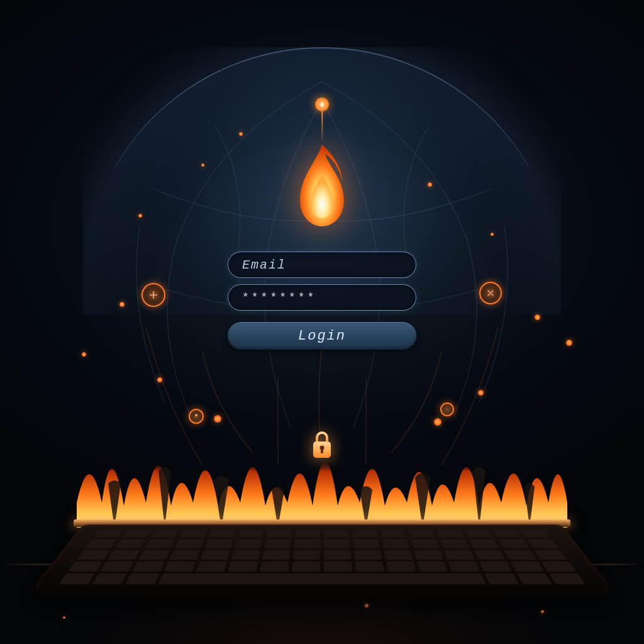 The image size is (644, 644). I want to click on keyboard, so click(322, 561).